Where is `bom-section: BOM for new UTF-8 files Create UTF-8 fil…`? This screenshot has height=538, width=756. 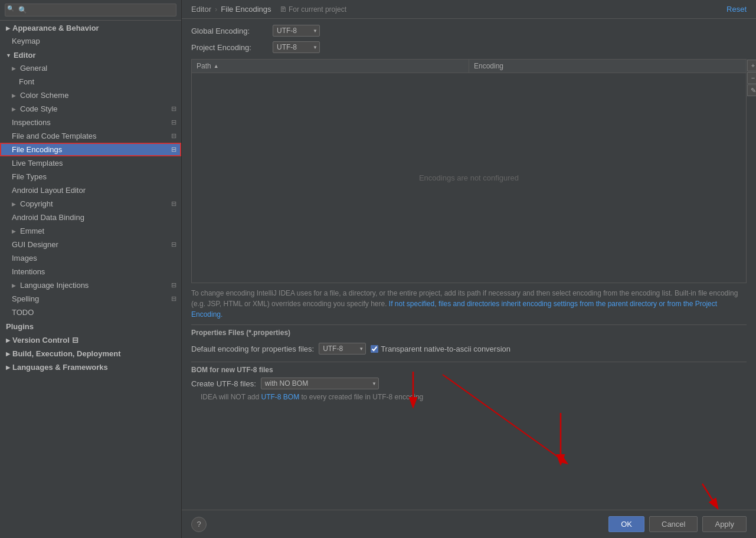 bom-section: BOM for new UTF-8 files Create UTF-8 fil… is located at coordinates (469, 385).